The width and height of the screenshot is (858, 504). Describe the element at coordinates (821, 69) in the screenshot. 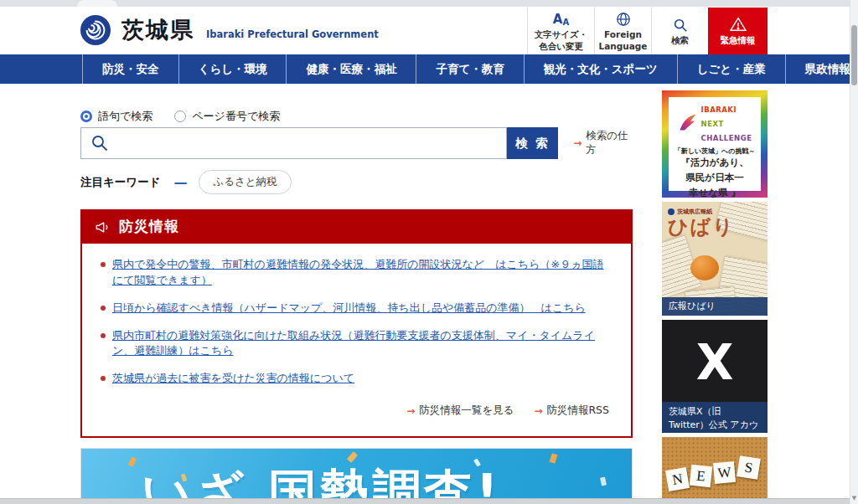

I see `nav-item-kensei: 県政情報` at that location.